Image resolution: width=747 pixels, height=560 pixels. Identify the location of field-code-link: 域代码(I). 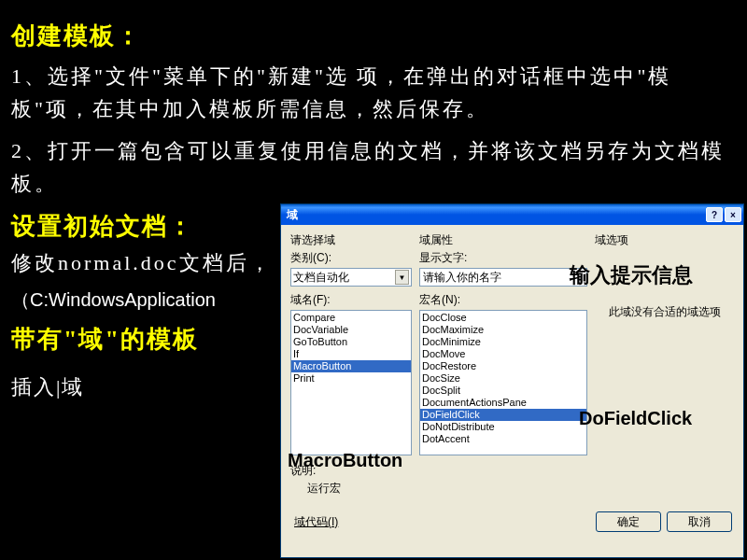
(316, 523).